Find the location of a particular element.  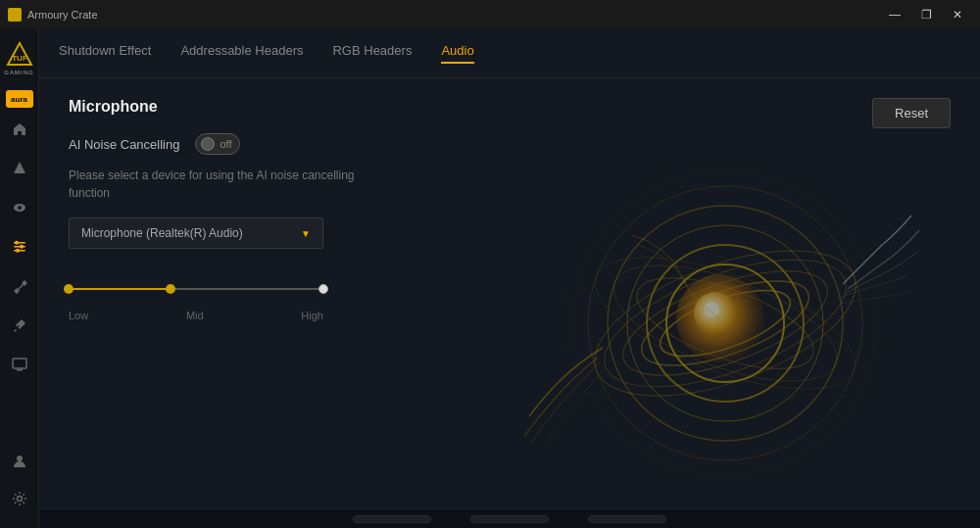

toggle-circle is located at coordinates (208, 144).